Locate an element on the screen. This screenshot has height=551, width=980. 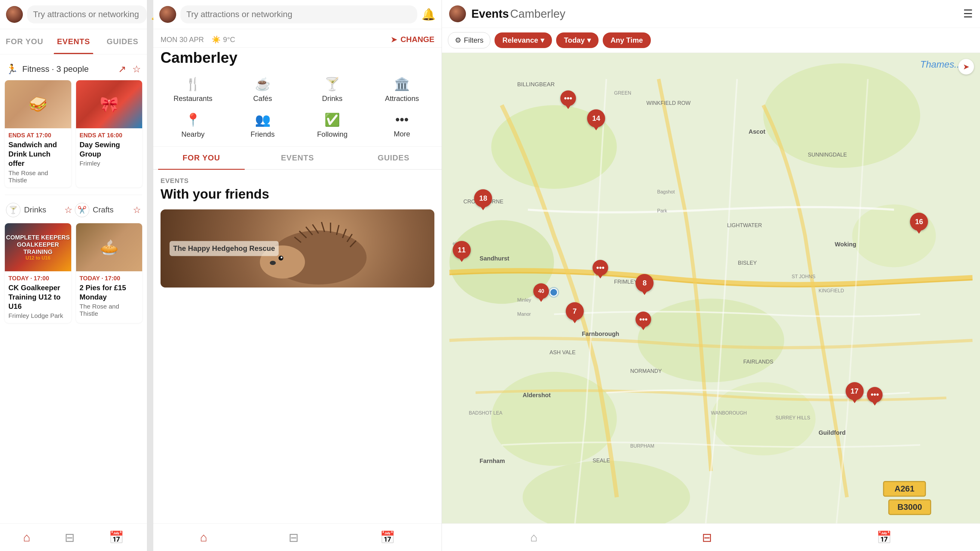
change-location-button: ➤ CHANGE is located at coordinates (412, 40).